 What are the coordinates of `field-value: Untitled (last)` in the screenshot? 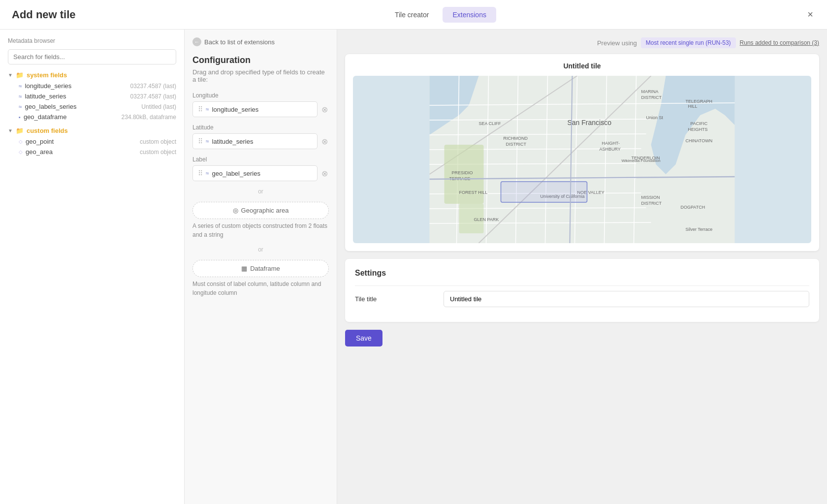 It's located at (159, 107).